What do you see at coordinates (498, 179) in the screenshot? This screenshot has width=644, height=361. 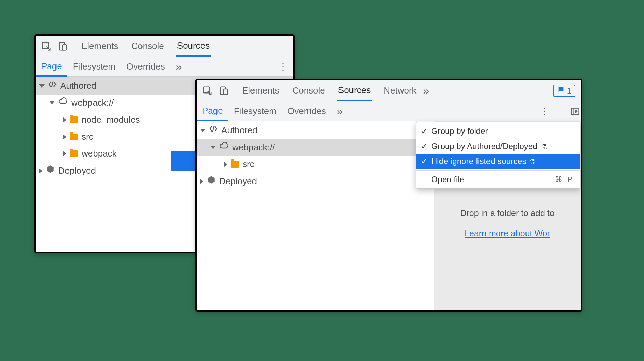 I see `menu-open-file: Open file ⌘ P` at bounding box center [498, 179].